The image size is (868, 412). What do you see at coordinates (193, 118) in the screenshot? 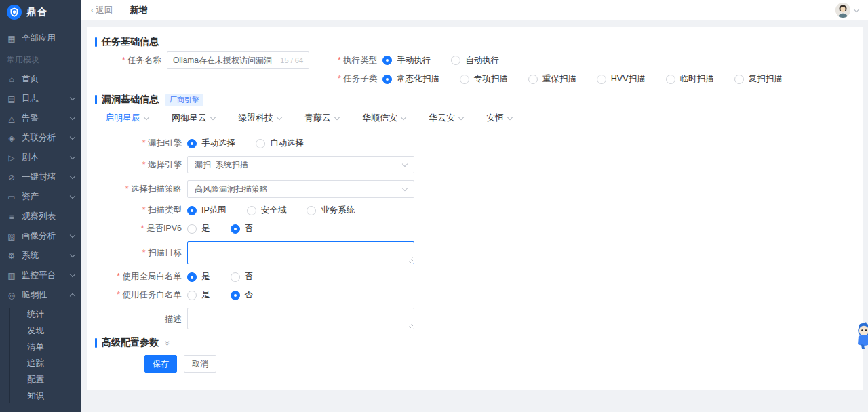
I see `vendor-tab: 网御星云` at bounding box center [193, 118].